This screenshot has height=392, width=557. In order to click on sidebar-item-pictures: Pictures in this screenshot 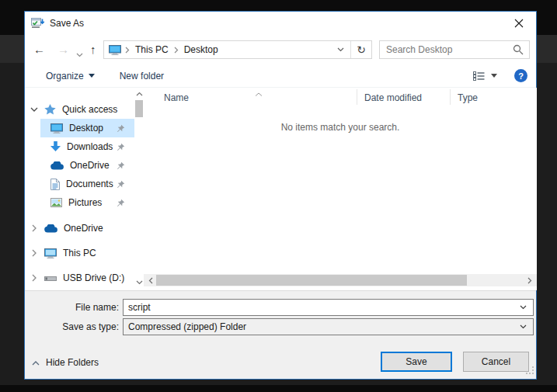, I will do `click(87, 203)`.